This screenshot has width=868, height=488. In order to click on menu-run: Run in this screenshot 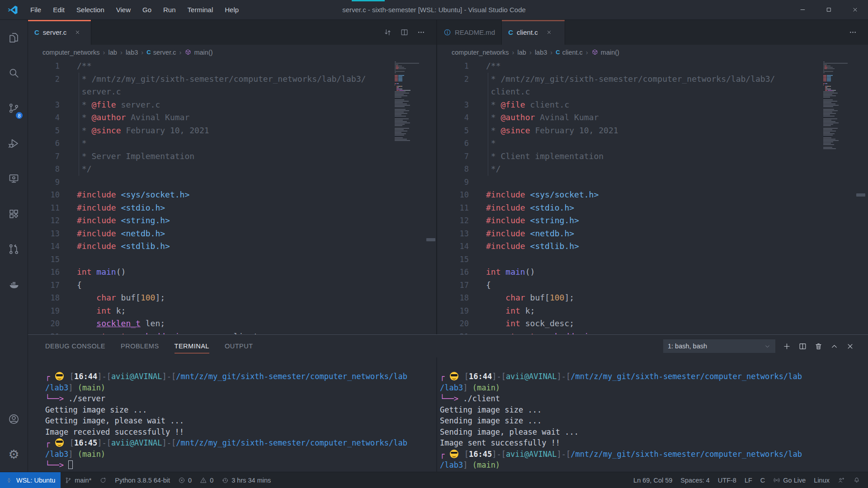, I will do `click(170, 10)`.